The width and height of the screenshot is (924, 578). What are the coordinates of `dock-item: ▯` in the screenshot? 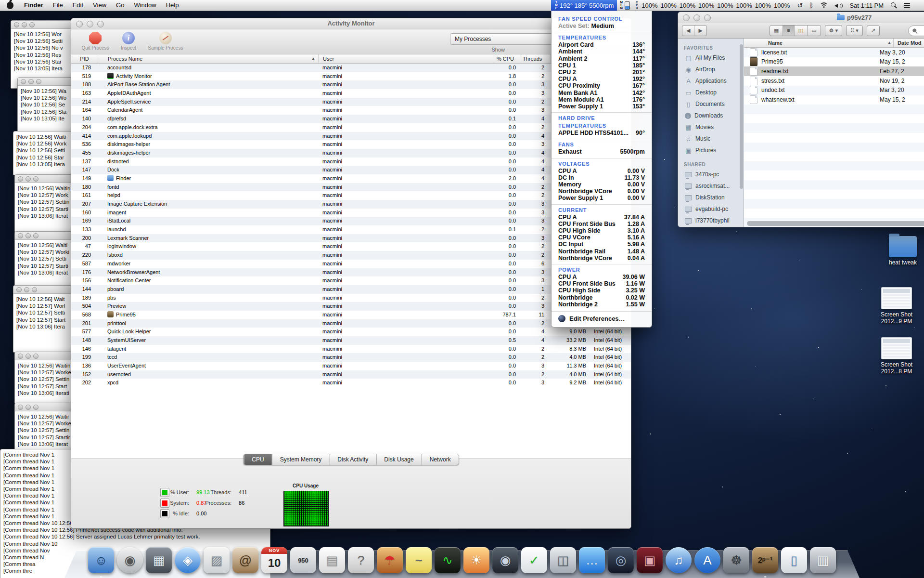 It's located at (794, 560).